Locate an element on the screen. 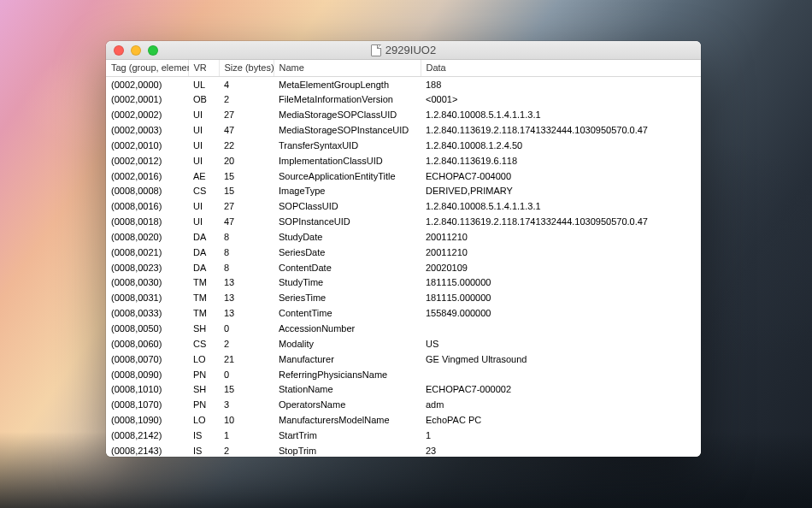 This screenshot has height=508, width=812. table-row: (0008,0070)LO21ManufacturerGE Vingmed Ul… is located at coordinates (403, 359).